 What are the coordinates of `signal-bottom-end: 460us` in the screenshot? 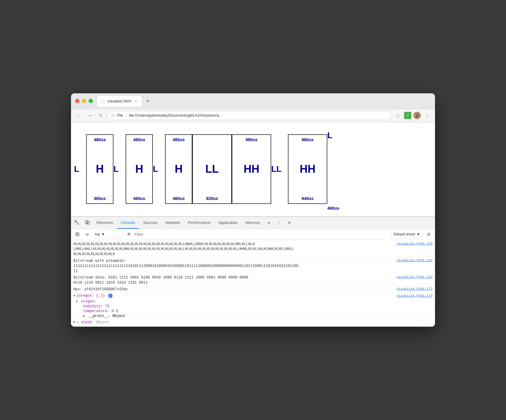 It's located at (333, 208).